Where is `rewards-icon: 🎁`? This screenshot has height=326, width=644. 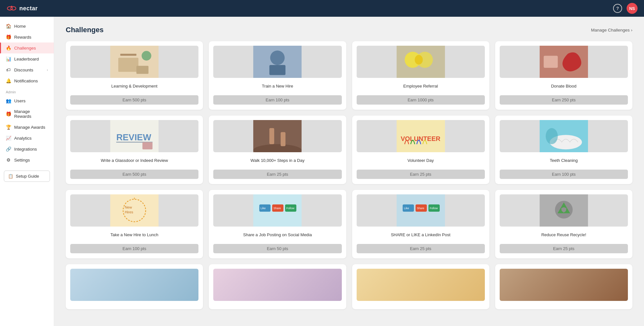 rewards-icon: 🎁 is located at coordinates (8, 37).